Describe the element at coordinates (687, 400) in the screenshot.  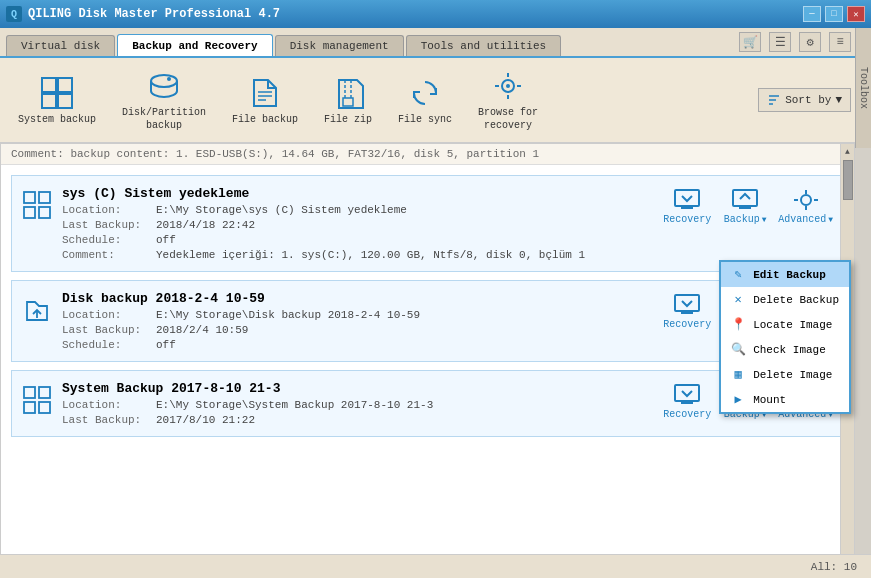
I see `recovery-button-3: Recovery` at that location.